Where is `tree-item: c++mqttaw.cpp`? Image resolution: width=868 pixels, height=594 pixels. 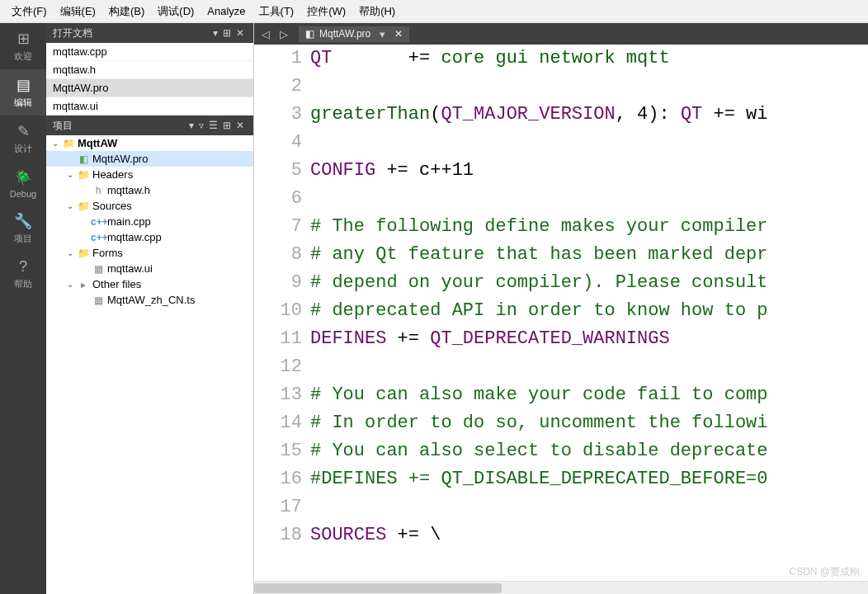
tree-item: c++mqttaw.cpp is located at coordinates (150, 238).